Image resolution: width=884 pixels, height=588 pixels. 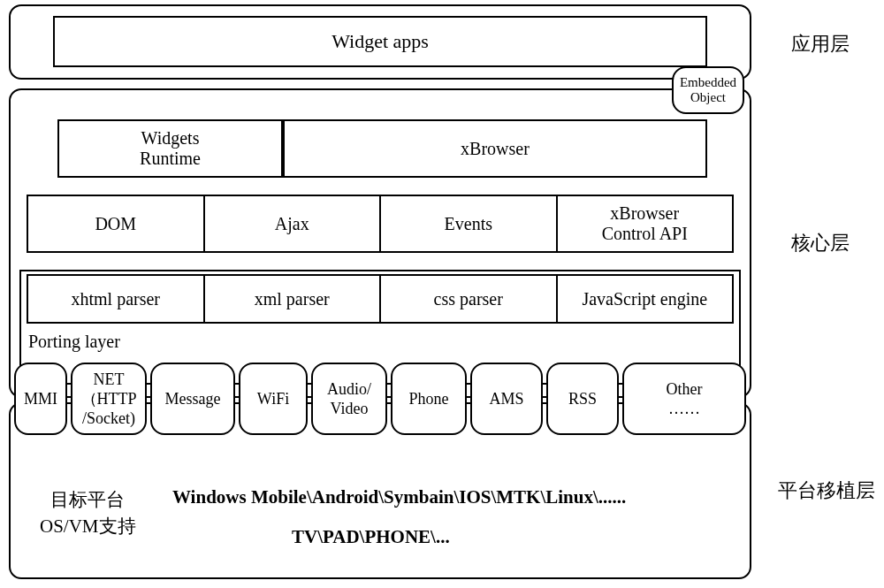 What do you see at coordinates (74, 341) in the screenshot?
I see `porting-layer-label: Porting layer` at bounding box center [74, 341].